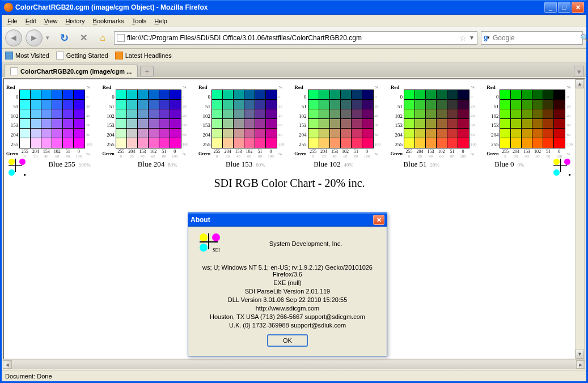  Describe the element at coordinates (379, 220) in the screenshot. I see `dialog-close-button: ✕` at that location.